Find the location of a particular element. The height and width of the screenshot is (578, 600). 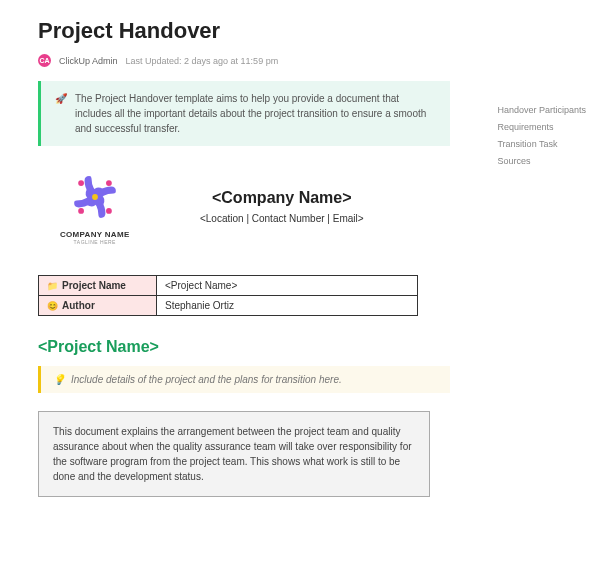

value-author: Stephanie Ortiz is located at coordinates (288, 306).